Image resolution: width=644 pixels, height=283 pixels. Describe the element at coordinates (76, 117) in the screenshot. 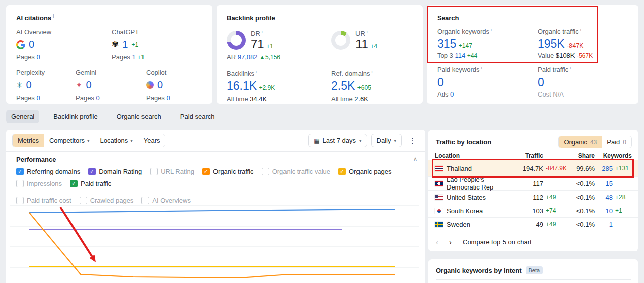

I see `tab-backlink-profile: Backlink profile` at that location.